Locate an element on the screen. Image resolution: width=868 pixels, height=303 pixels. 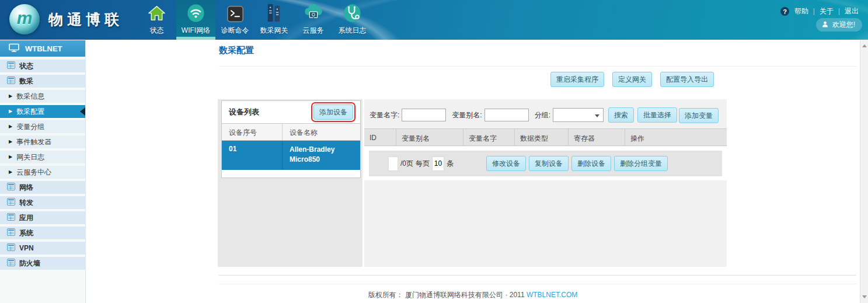
nav-item-diagnostic-command: 诊断命令 is located at coordinates (235, 20).